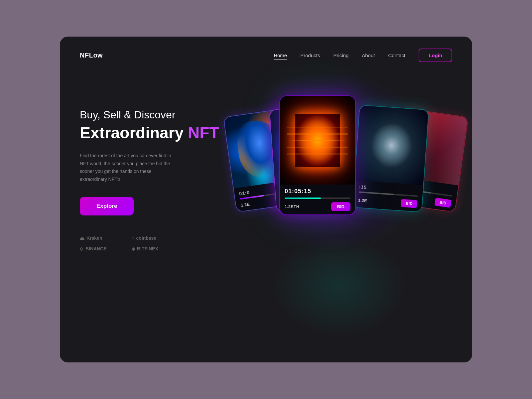 The width and height of the screenshot is (532, 399). What do you see at coordinates (150, 133) in the screenshot?
I see `hero-title: Extraordinary NFT` at bounding box center [150, 133].